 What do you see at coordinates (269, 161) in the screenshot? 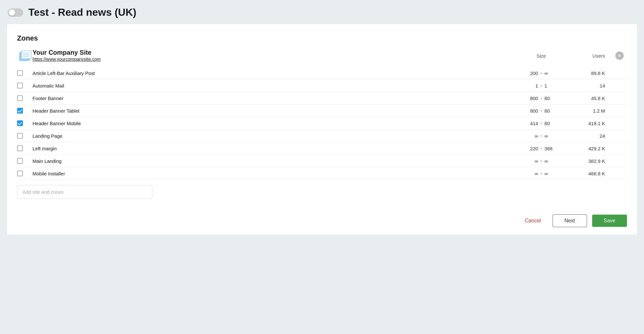
I see `zone-name: Main Landing` at bounding box center [269, 161].